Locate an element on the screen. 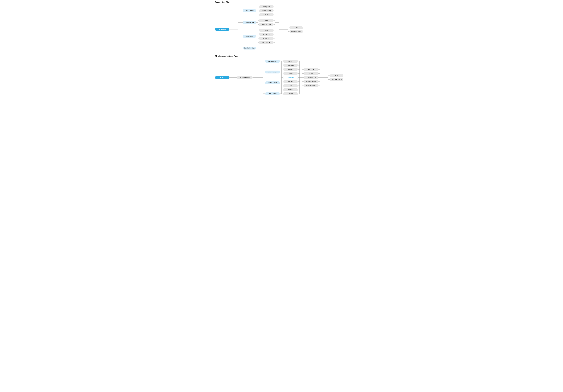 Image resolution: width=563 pixels, height=392 pixels. node-option: Swipe is located at coordinates (266, 21).